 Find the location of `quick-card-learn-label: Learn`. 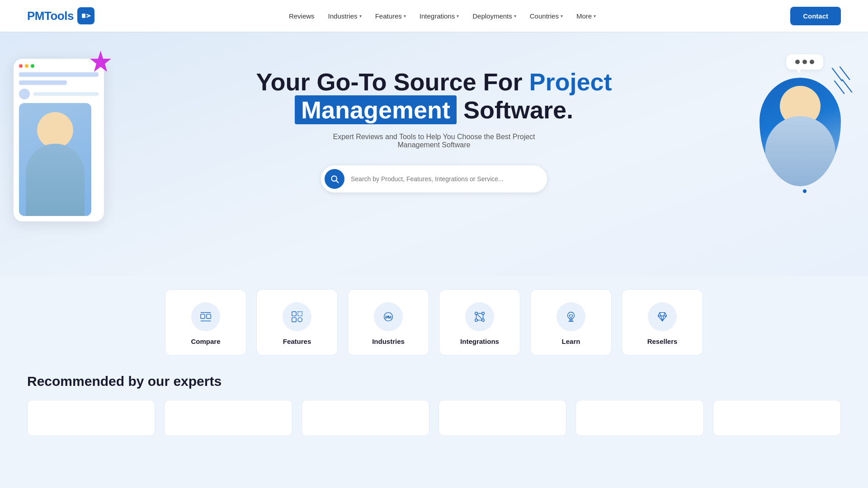

quick-card-learn-label: Learn is located at coordinates (571, 342).